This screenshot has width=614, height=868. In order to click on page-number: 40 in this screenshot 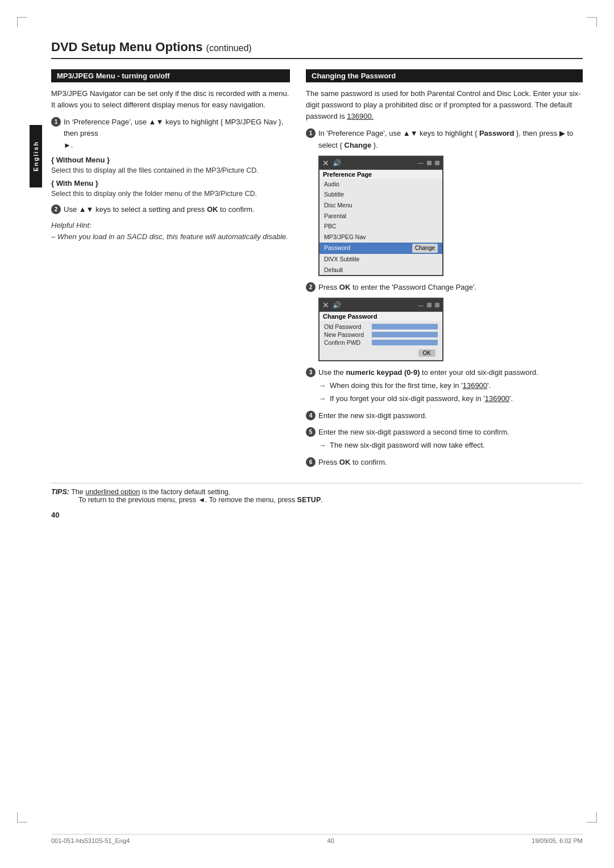, I will do `click(317, 515)`.